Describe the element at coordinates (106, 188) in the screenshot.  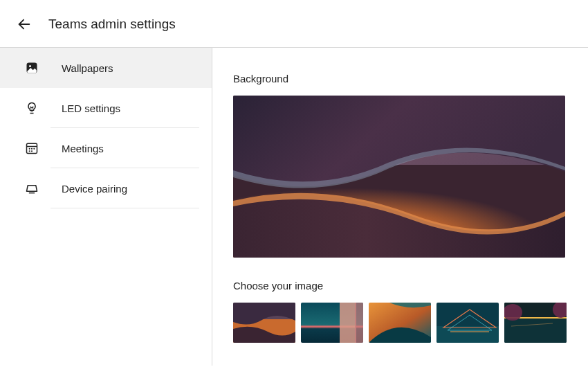
I see `sidebar-item-device-pairing: Device pairing` at that location.